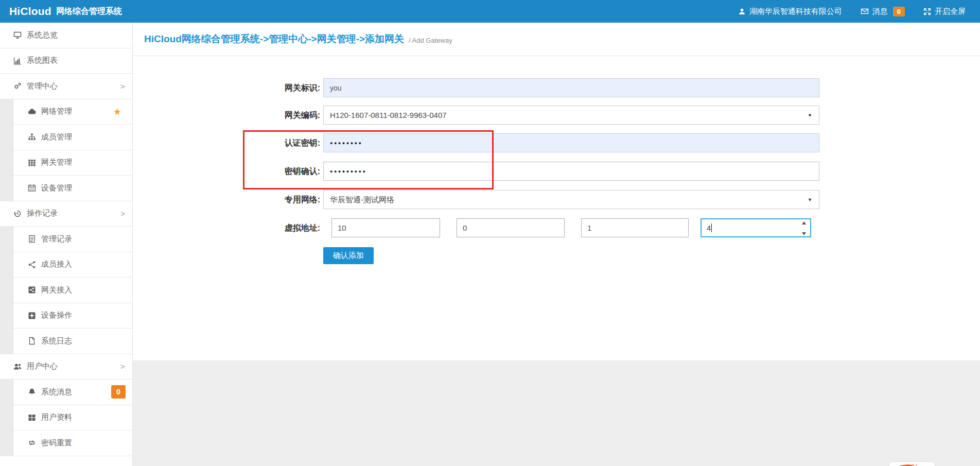  What do you see at coordinates (118, 392) in the screenshot?
I see `sidebar-count-badge: 0` at bounding box center [118, 392].